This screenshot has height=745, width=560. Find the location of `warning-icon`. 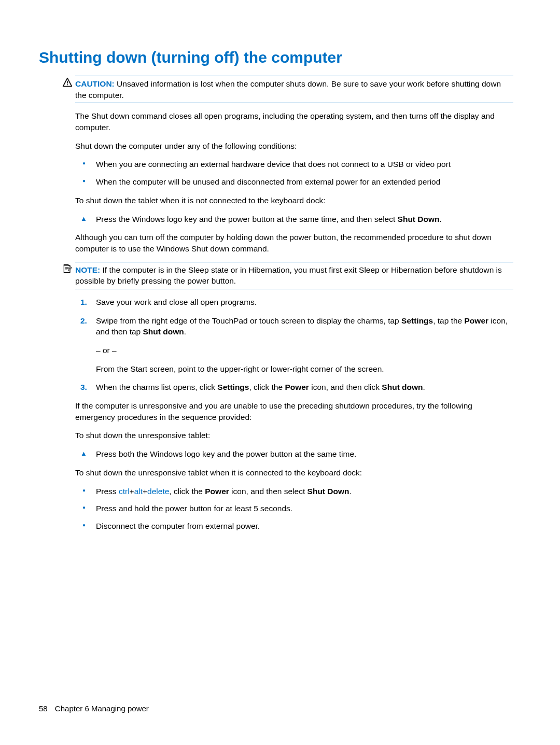

warning-icon is located at coordinates (67, 83).